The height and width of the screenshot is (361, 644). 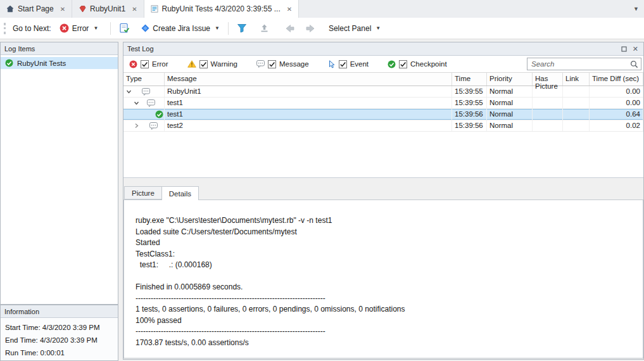 I want to click on table-row: test2 15:39:56 Normal 0.02, so click(x=384, y=126).